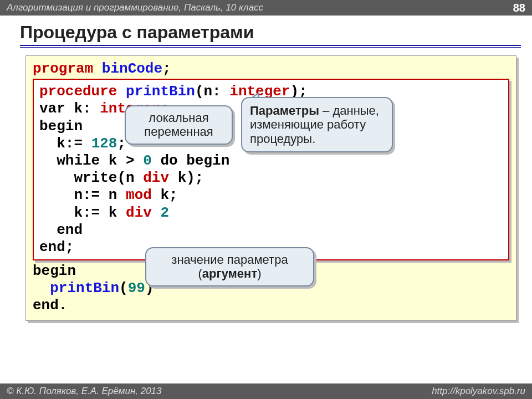  I want to click on div2-line: k:= k div 2, so click(271, 213).